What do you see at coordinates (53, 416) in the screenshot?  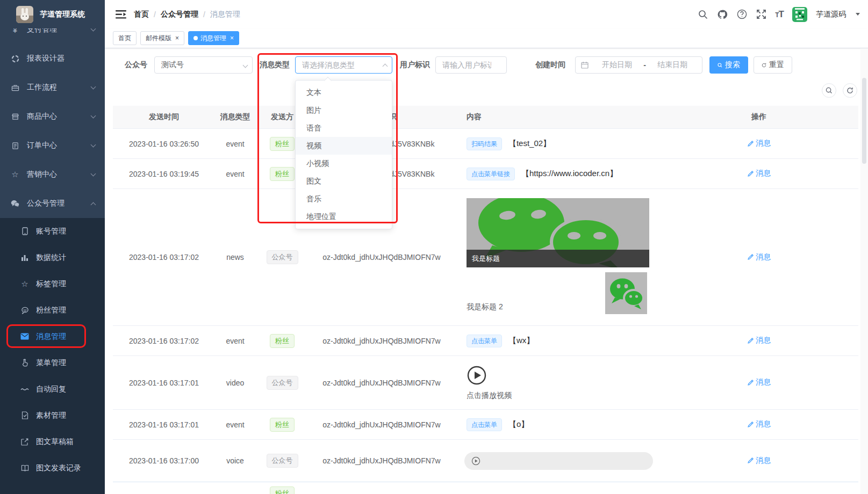 I see `sidebar-item-material-management: 素材管理` at bounding box center [53, 416].